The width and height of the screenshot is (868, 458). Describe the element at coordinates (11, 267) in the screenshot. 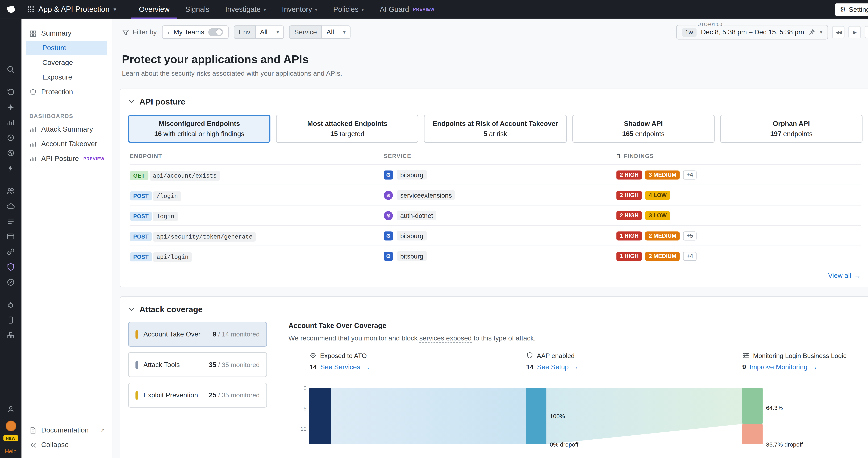

I see `security-shield-icon` at that location.